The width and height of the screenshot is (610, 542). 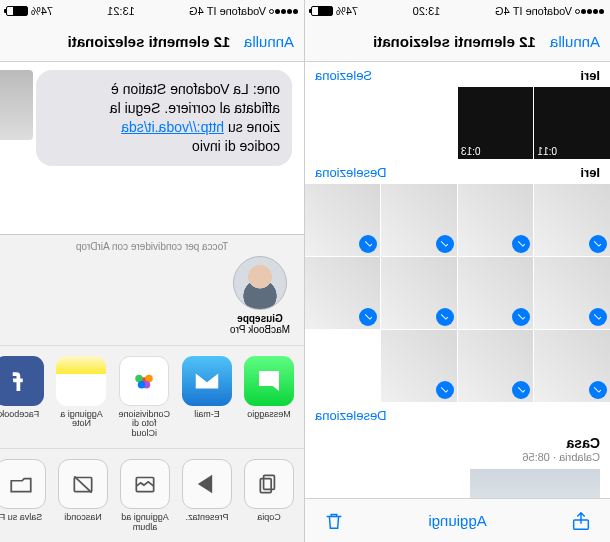 What do you see at coordinates (16, 105) in the screenshot?
I see `preview-thumb` at bounding box center [16, 105].